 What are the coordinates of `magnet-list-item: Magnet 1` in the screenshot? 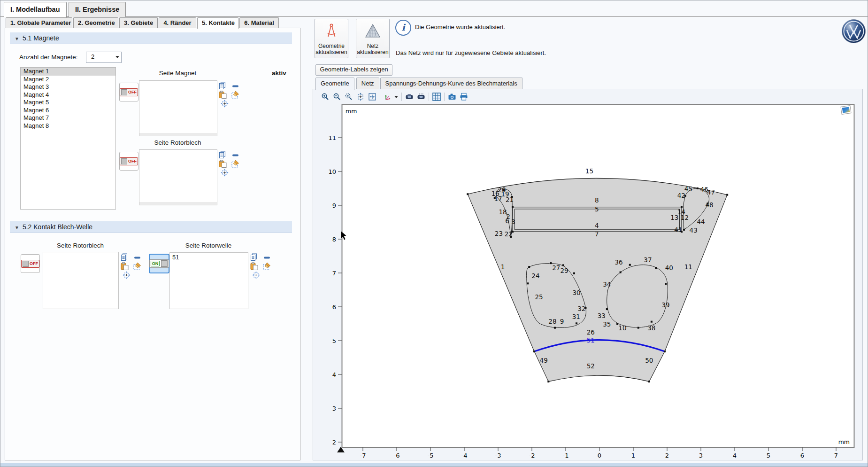 It's located at (68, 71).